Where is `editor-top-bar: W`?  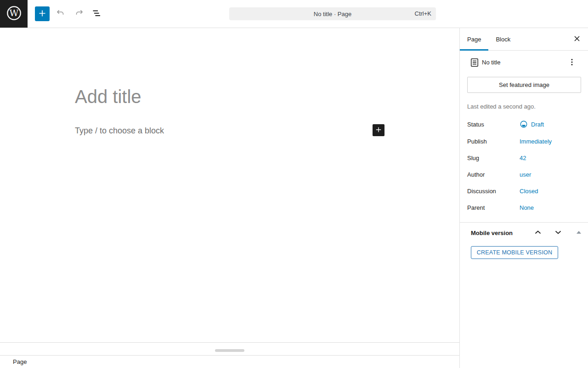
editor-top-bar: W is located at coordinates (294, 14).